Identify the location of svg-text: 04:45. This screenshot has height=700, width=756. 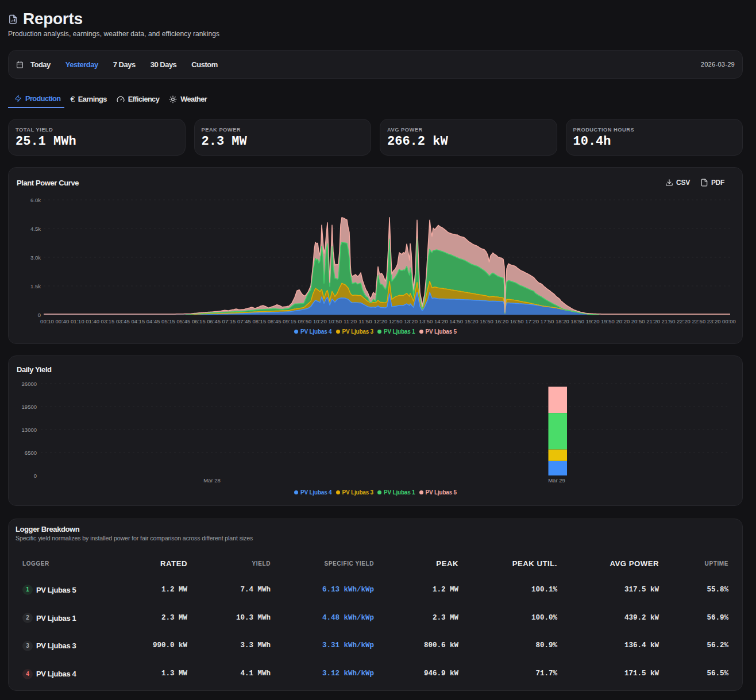
(153, 322).